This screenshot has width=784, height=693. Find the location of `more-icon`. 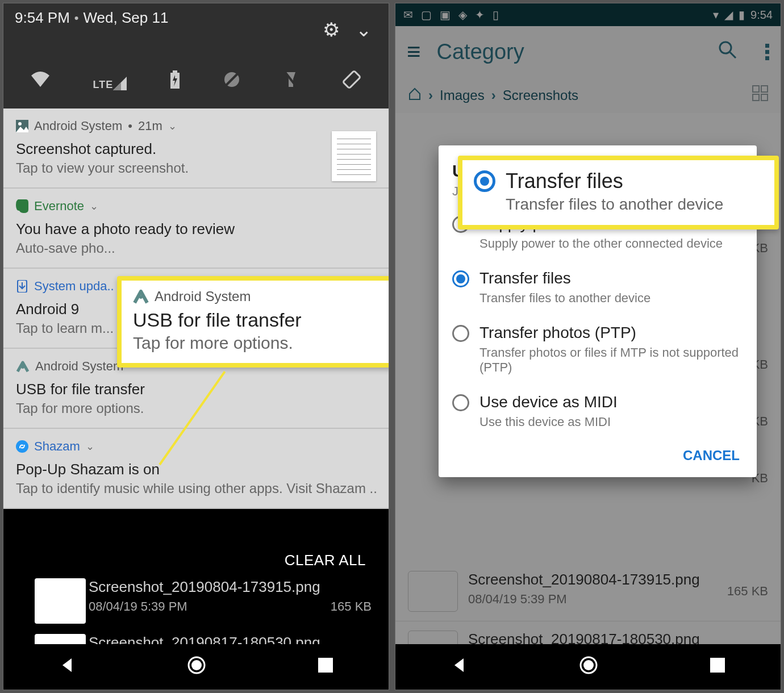

more-icon is located at coordinates (767, 52).